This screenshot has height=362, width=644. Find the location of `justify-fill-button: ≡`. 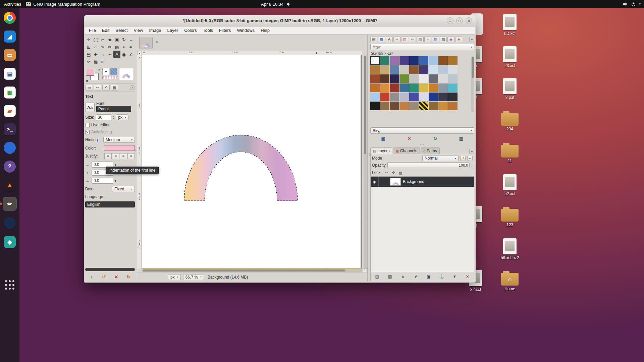

justify-fill-button: ≡ is located at coordinates (131, 156).